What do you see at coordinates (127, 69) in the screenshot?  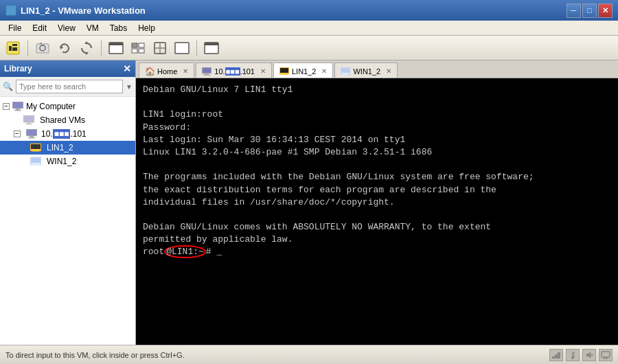 I see `sidebar-close-button: ✕` at bounding box center [127, 69].